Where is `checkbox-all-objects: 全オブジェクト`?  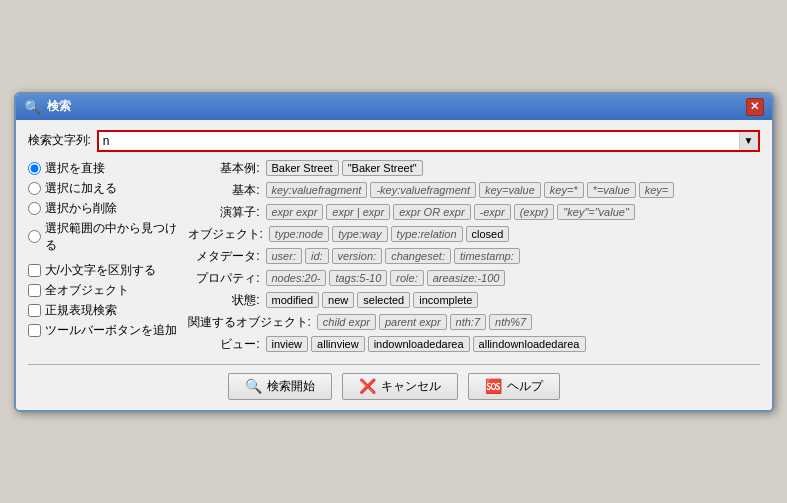
checkbox-all-objects: 全オブジェクト is located at coordinates (103, 290).